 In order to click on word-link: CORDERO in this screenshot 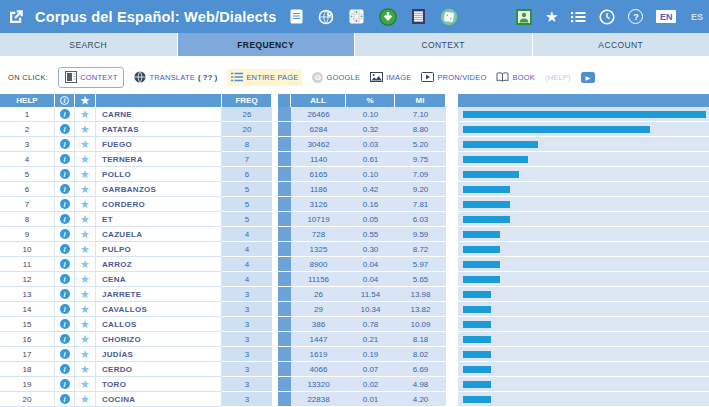, I will do `click(159, 204)`.